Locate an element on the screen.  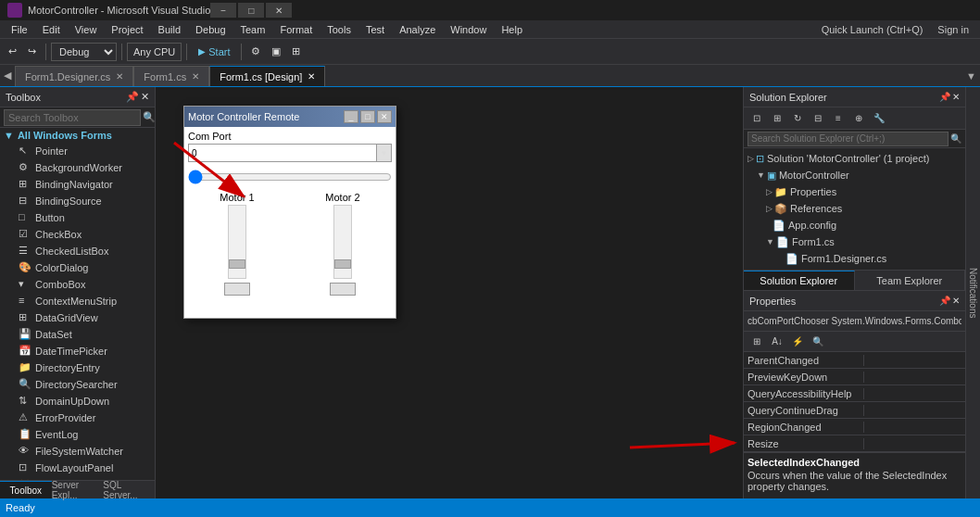
toolbox-item-checkedlistbox: ☰CheckedListBox is located at coordinates (78, 251).